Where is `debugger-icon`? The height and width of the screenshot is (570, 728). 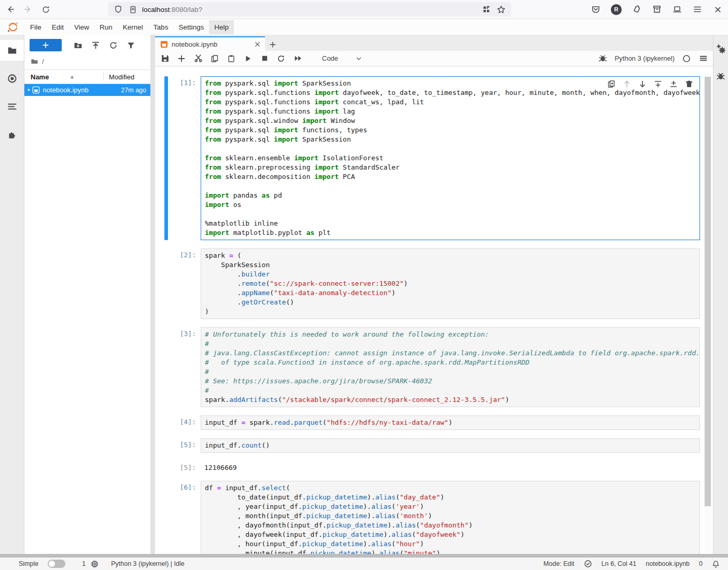 debugger-icon is located at coordinates (603, 59).